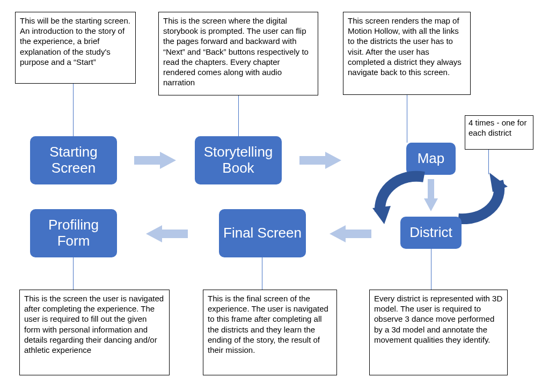 The width and height of the screenshot is (549, 392). I want to click on node-starting-screen: Starting Screen, so click(74, 160).